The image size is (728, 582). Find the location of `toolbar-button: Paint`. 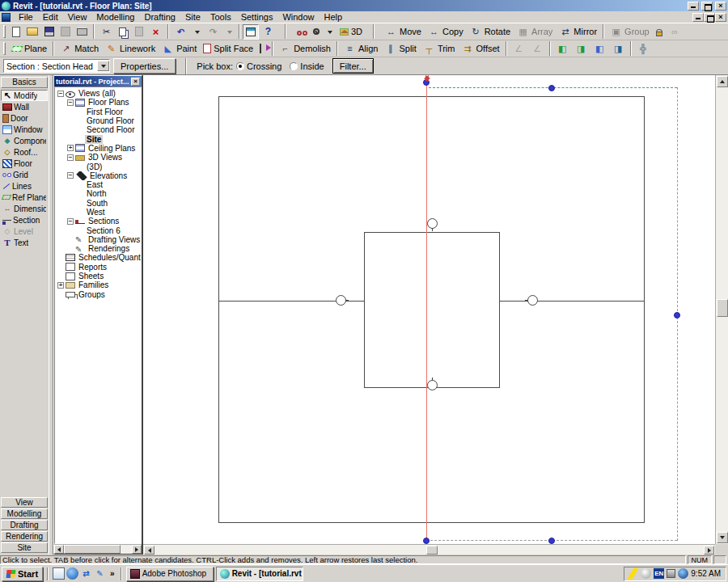

toolbar-button: Paint is located at coordinates (180, 48).